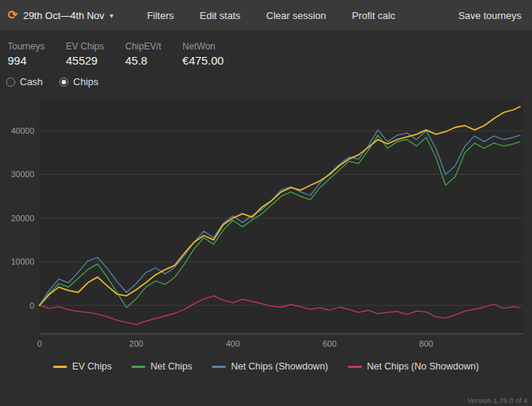 This screenshot has width=532, height=406. Describe the element at coordinates (423, 366) in the screenshot. I see `legend-label: Net Chips (No Showdown)` at that location.